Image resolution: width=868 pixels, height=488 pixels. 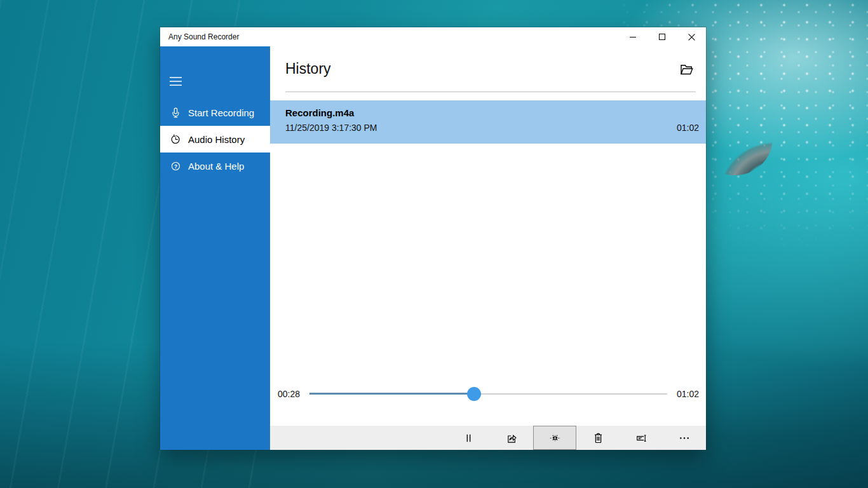 What do you see at coordinates (512, 438) in the screenshot?
I see `share-button` at bounding box center [512, 438].